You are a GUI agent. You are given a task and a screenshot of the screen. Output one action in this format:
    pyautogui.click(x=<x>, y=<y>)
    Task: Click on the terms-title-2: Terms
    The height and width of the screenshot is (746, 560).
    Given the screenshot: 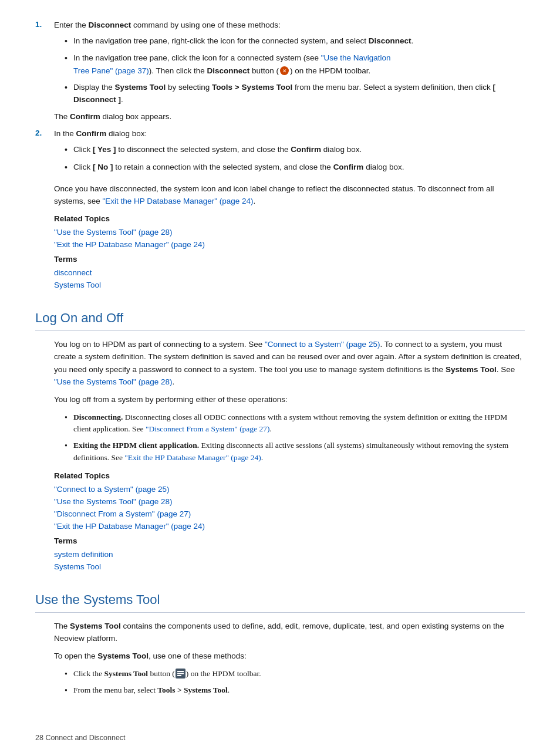 What is the action you would take?
    pyautogui.click(x=289, y=541)
    